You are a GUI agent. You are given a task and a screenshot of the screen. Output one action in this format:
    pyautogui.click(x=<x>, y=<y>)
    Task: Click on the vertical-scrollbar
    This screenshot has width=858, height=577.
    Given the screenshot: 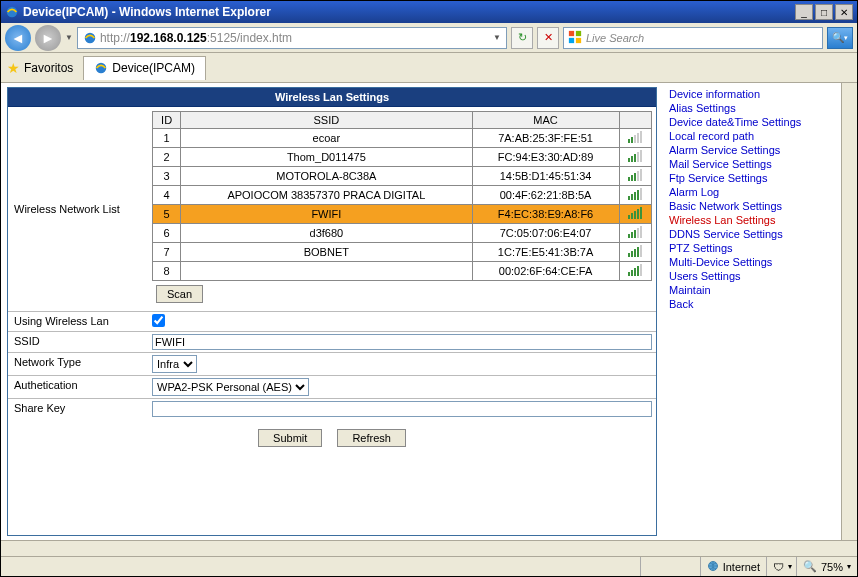 What is the action you would take?
    pyautogui.click(x=849, y=312)
    